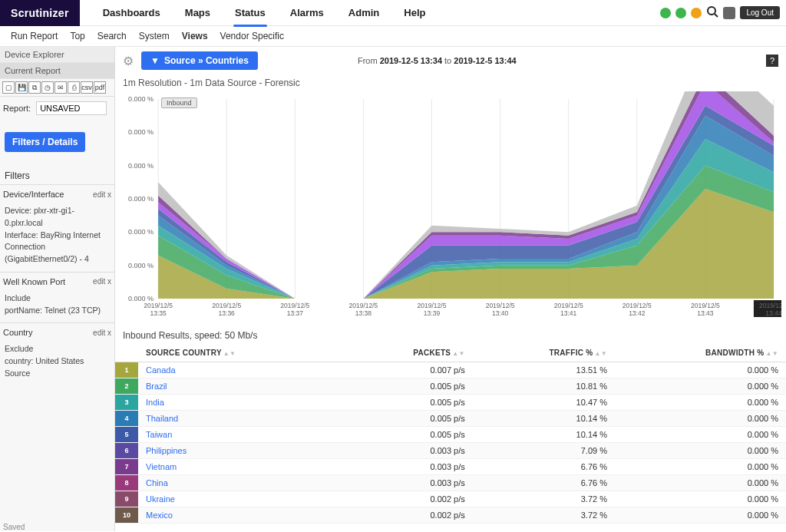 The image size is (786, 532). What do you see at coordinates (57, 281) in the screenshot?
I see `filter-section-well-known-port: Well Known Portedit x` at bounding box center [57, 281].